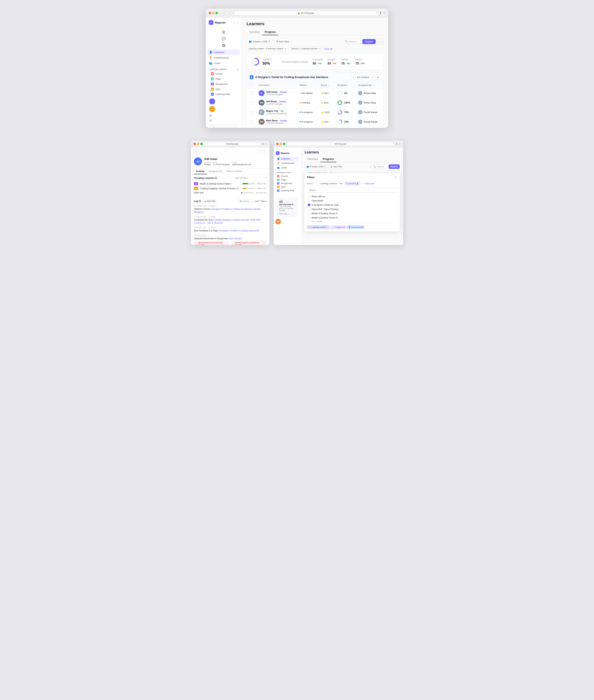 This screenshot has width=594, height=700. I want to click on filter-max-btn, so click(284, 144).